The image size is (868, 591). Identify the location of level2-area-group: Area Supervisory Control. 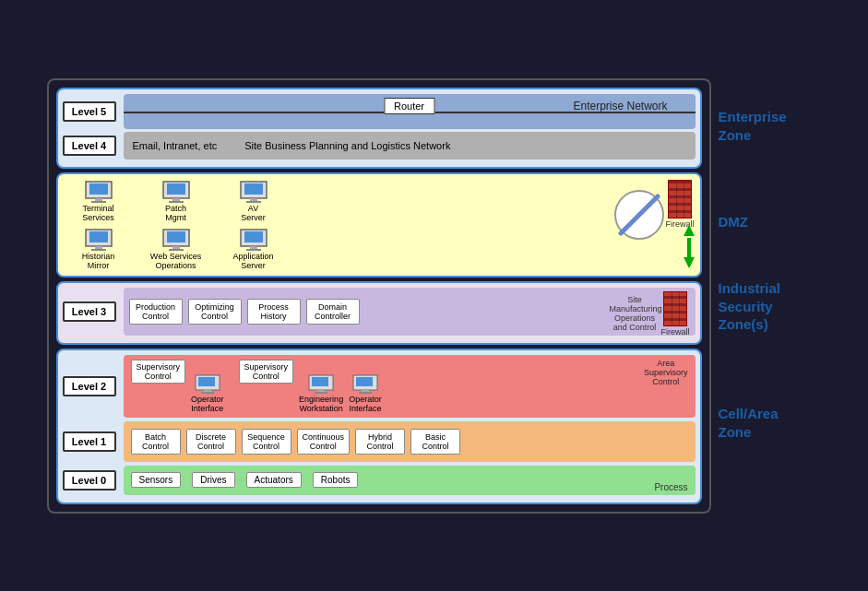
(666, 373).